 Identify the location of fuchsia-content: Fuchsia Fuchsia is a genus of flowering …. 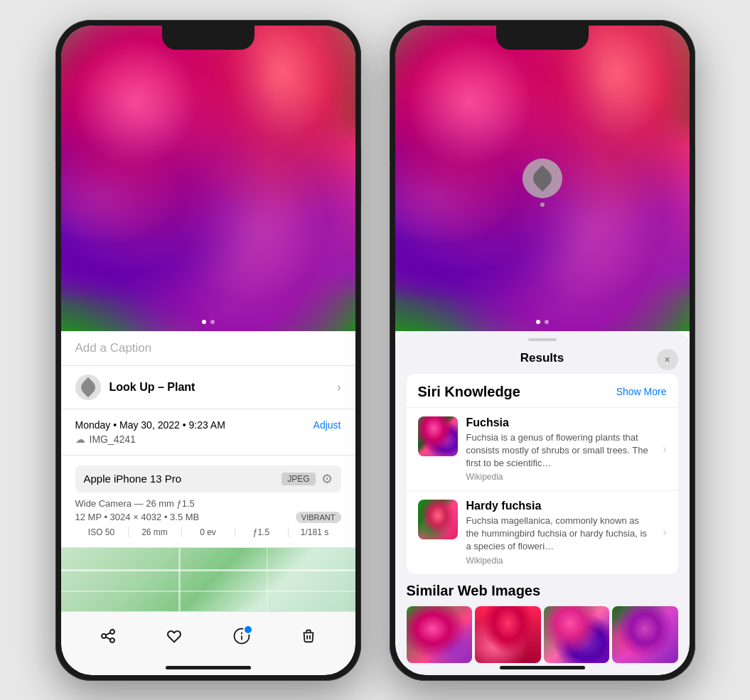
(559, 449).